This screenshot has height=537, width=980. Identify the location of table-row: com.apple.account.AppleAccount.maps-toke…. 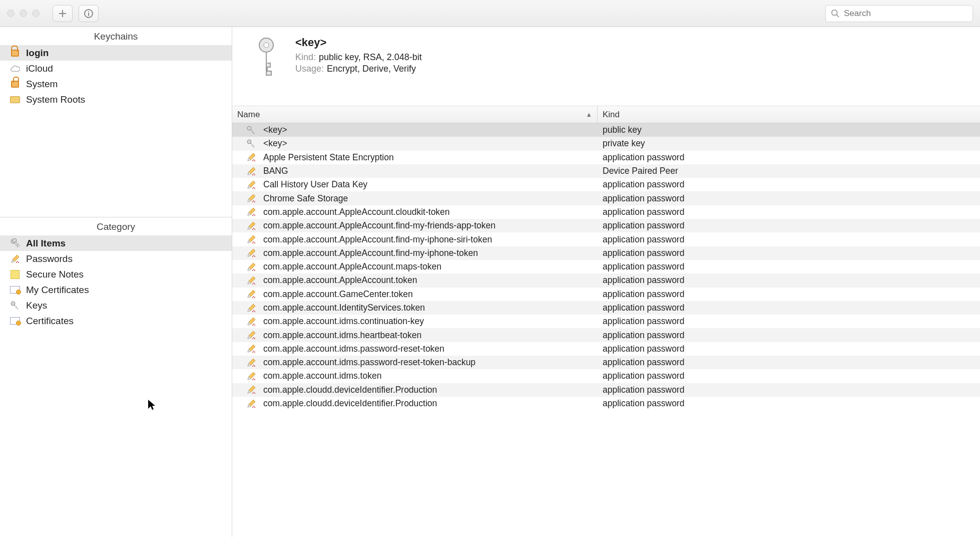
(606, 266).